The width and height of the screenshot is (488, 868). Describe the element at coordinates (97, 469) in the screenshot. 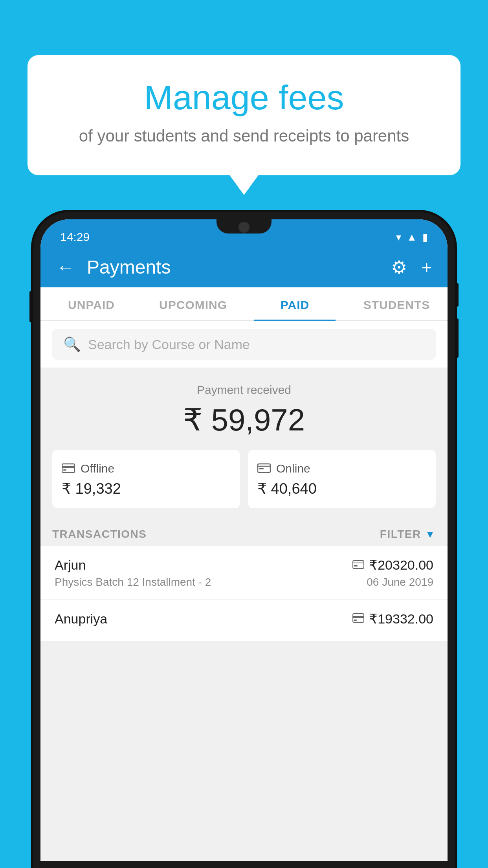

I see `offline-label: Offline` at that location.